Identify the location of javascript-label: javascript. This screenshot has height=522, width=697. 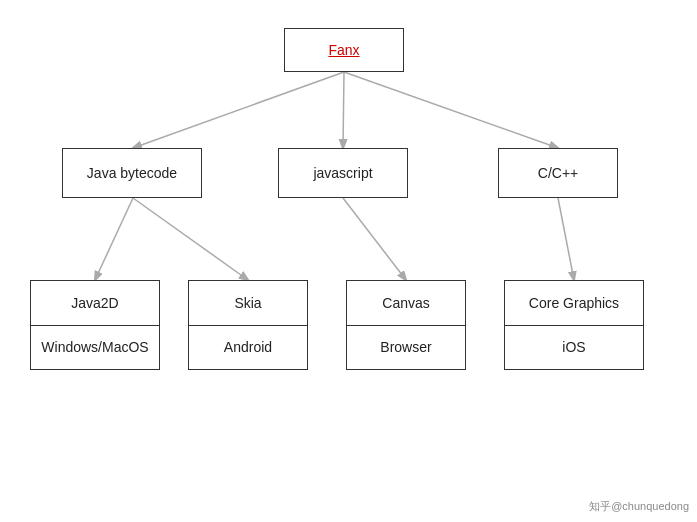
(342, 173).